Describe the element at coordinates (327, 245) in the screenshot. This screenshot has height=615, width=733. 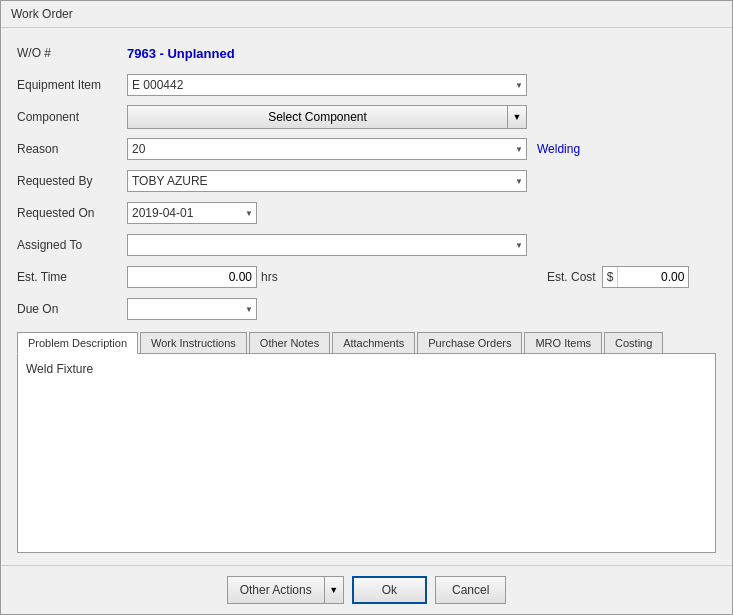
I see `assigned-to-control` at that location.